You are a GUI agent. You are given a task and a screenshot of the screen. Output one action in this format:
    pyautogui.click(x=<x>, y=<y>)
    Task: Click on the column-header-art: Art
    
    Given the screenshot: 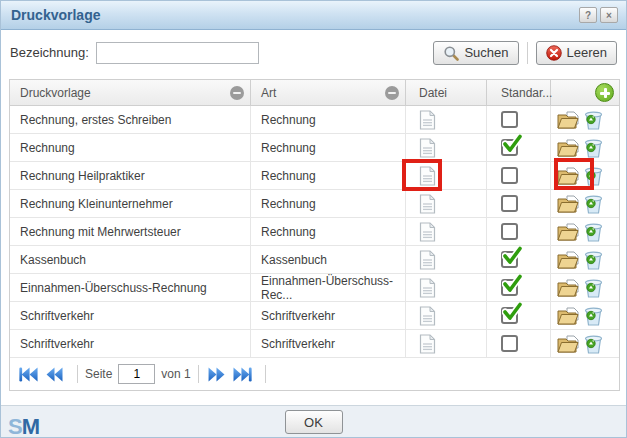 What is the action you would take?
    pyautogui.click(x=328, y=92)
    